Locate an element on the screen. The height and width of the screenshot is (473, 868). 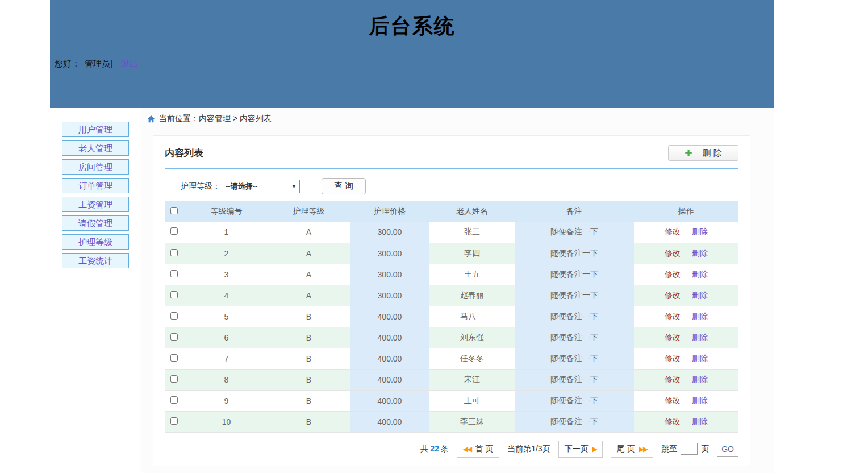
cell-care-price: 300.00 is located at coordinates (390, 254).